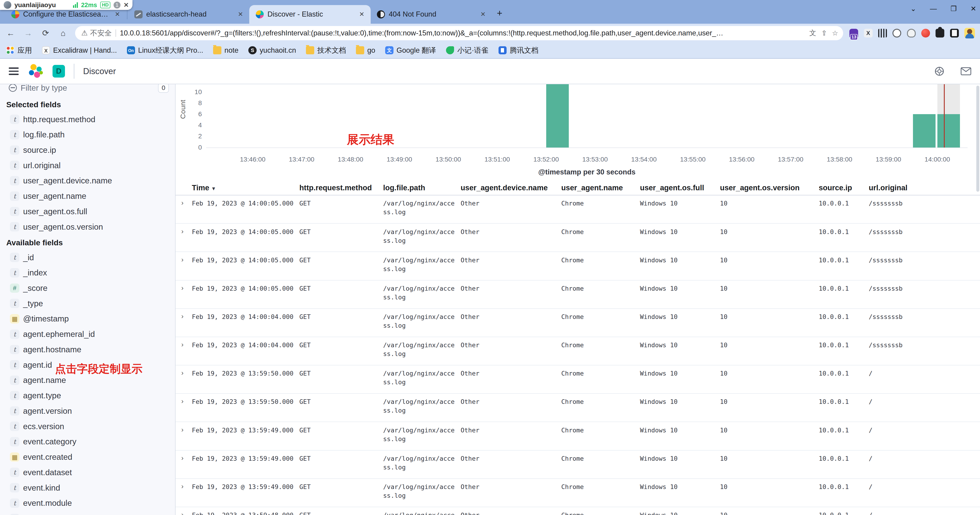 This screenshot has height=515, width=980. Describe the element at coordinates (366, 50) in the screenshot. I see `bookmark-item: go` at that location.